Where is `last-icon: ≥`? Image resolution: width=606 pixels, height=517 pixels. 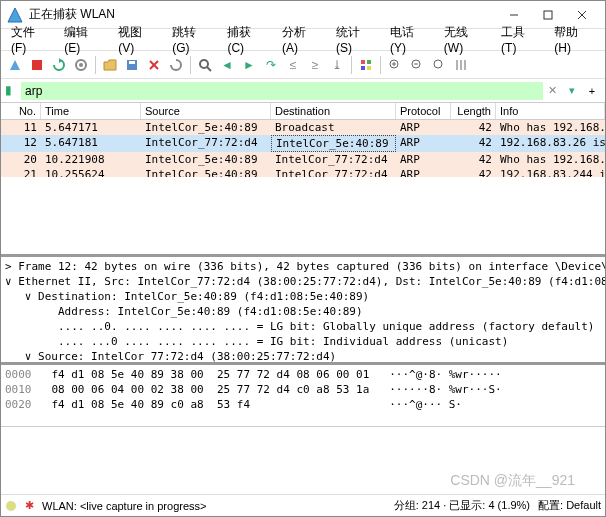 last-icon: ≥ is located at coordinates (315, 65).